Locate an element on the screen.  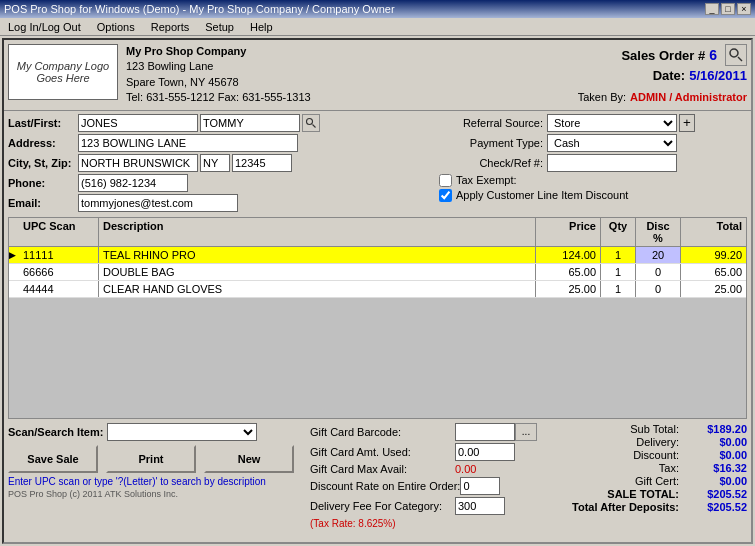
scan-hint: Enter UPC scan or type '?(Letter)' to se… is located at coordinates (151, 482).